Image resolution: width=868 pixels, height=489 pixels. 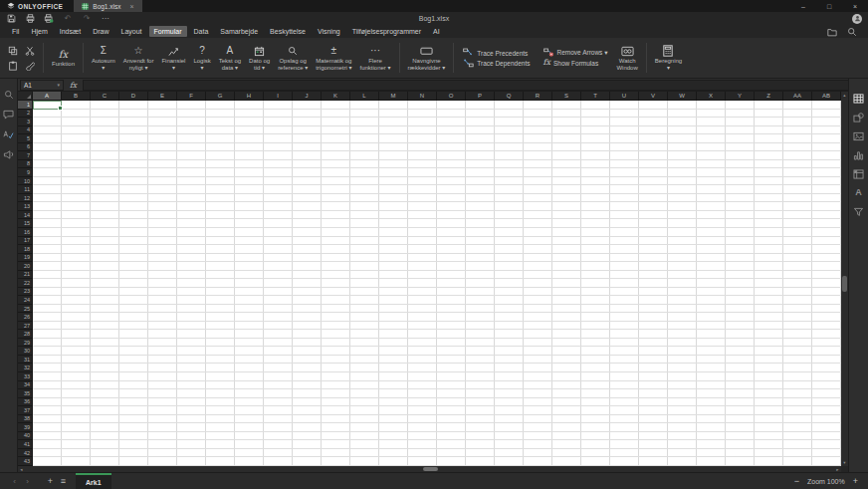 What do you see at coordinates (26, 410) in the screenshot?
I see `row-header-37: 37` at bounding box center [26, 410].